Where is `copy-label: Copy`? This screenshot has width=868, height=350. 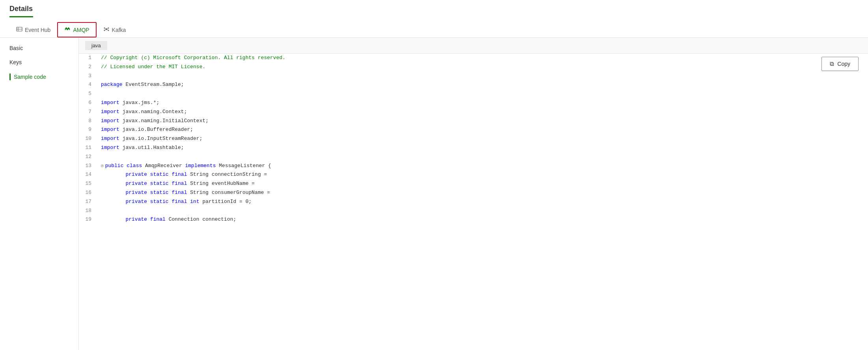
copy-label: Copy is located at coordinates (844, 64).